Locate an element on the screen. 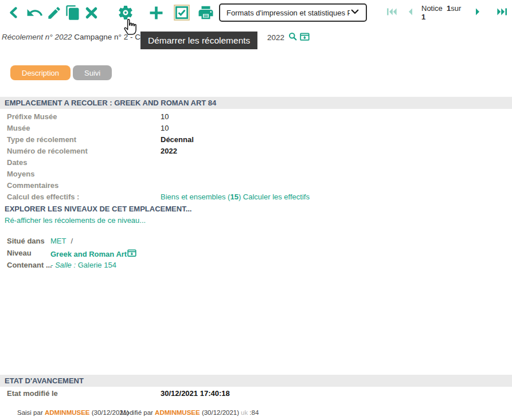 The image size is (512, 420). undo-icon is located at coordinates (34, 13).